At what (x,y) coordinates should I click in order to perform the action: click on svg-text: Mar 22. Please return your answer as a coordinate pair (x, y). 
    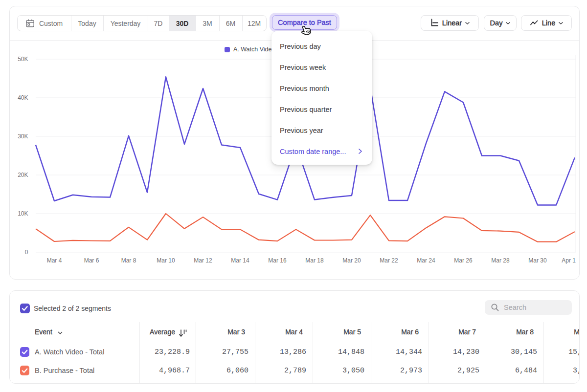
    Looking at the image, I should click on (389, 261).